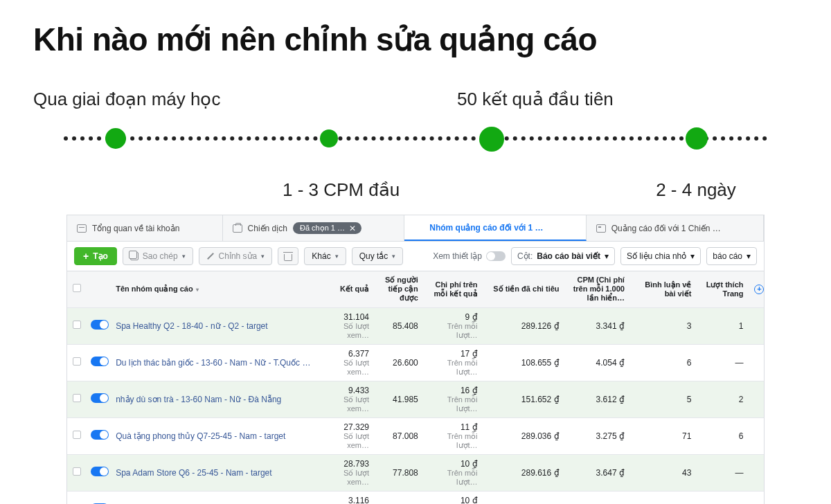  I want to click on cell-likes: —, so click(723, 472).